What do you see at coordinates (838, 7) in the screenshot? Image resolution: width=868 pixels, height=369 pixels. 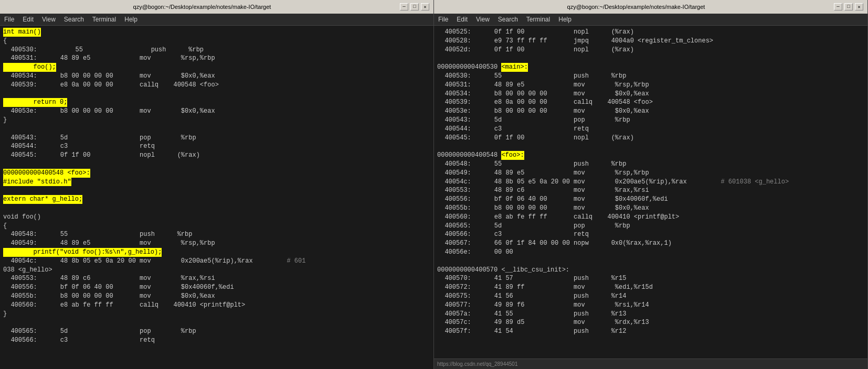 I see `right-minimize-button: ─` at bounding box center [838, 7].